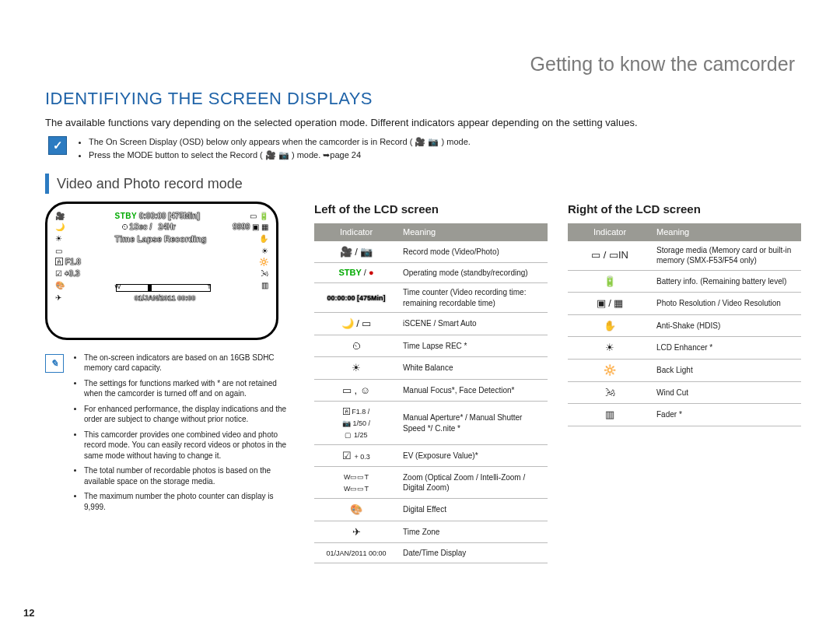  I want to click on meaning-cell: Operating mode (standby/recording), so click(473, 273).